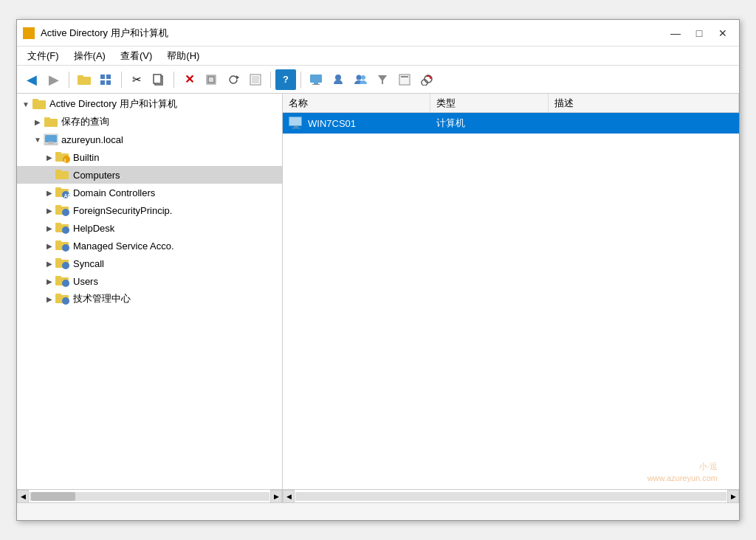 The width and height of the screenshot is (756, 540). Describe the element at coordinates (149, 496) in the screenshot. I see `left-scroll-track` at that location.